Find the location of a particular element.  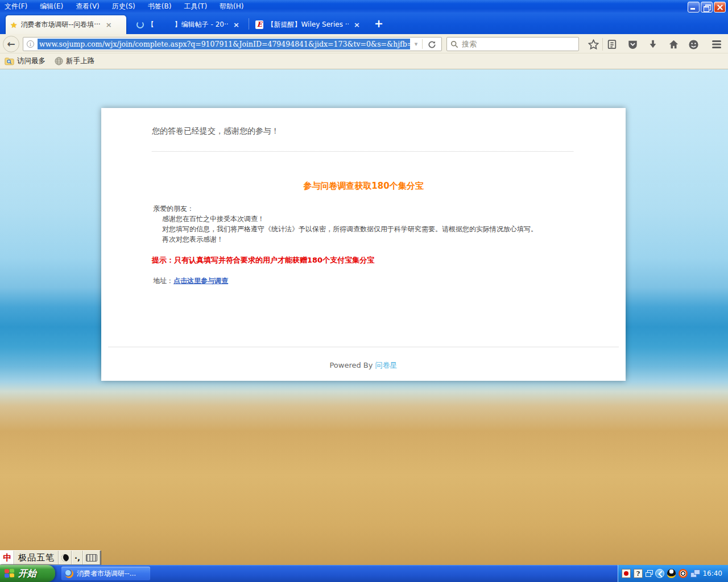

hide-tray-icons-chevron is located at coordinates (660, 573).